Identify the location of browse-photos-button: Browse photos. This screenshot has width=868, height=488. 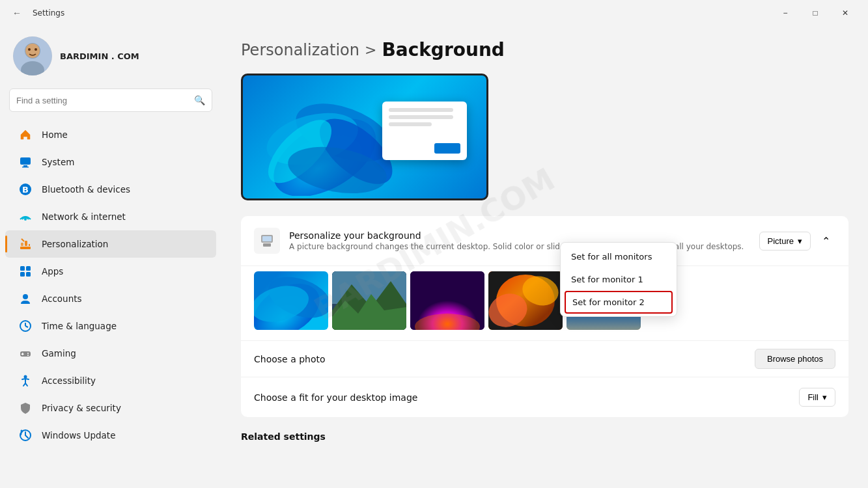
(795, 359).